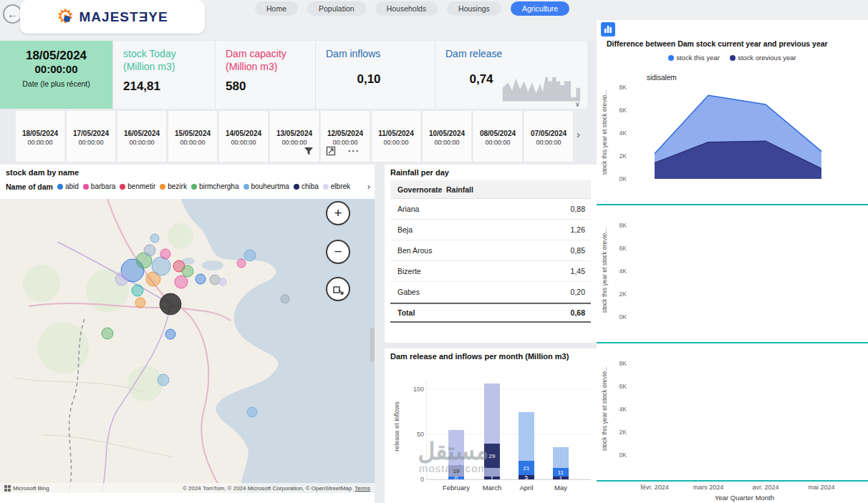 The width and height of the screenshot is (868, 503). I want to click on date-tile-date: 13/05/2024, so click(294, 133).